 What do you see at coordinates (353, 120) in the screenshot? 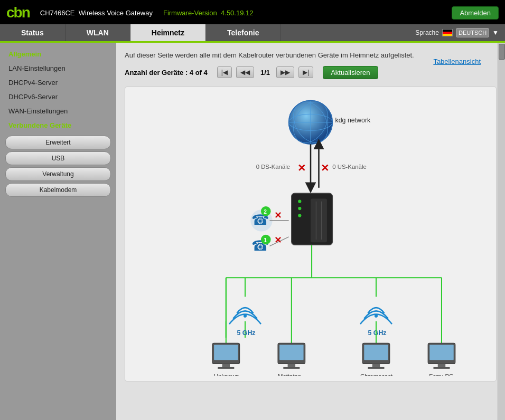
I see `internet-label: kdg network` at bounding box center [353, 120].